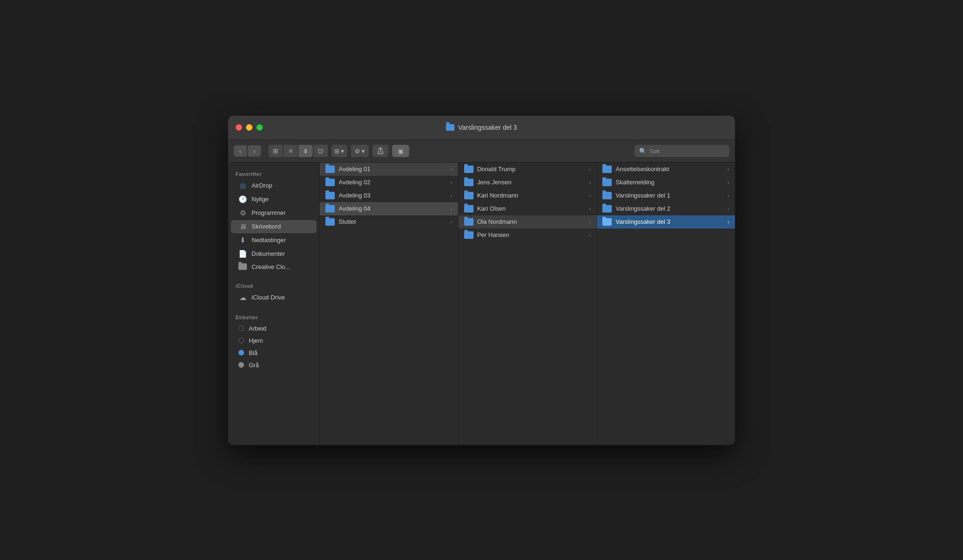 The height and width of the screenshot is (560, 963). What do you see at coordinates (389, 222) in the screenshot?
I see `list-item: Sluttet ›` at bounding box center [389, 222].